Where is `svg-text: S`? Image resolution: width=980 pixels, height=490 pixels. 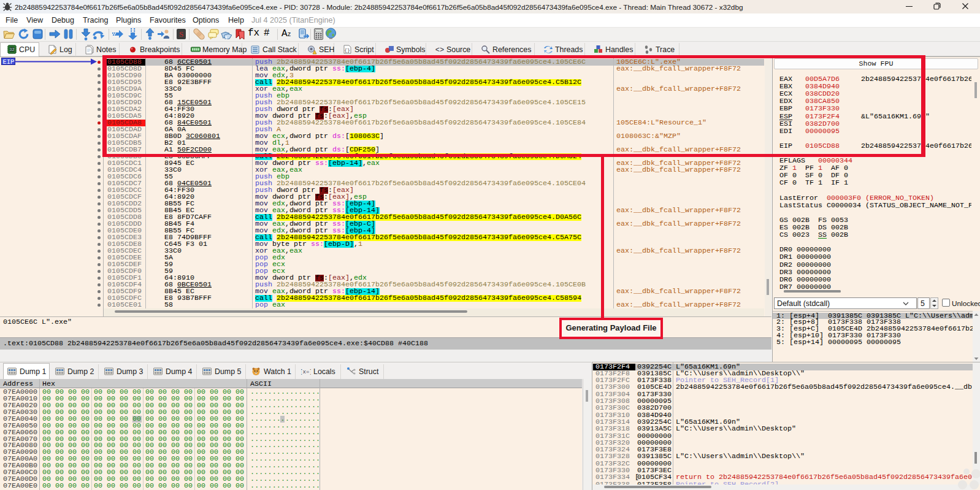 svg-text: S is located at coordinates (182, 34).